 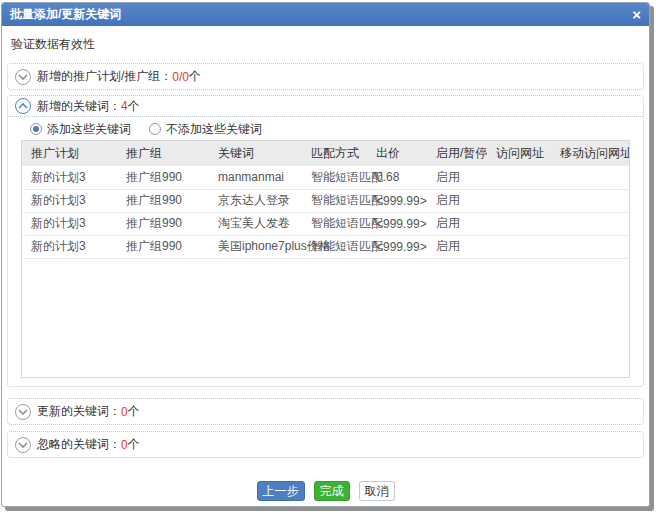 What do you see at coordinates (397, 154) in the screenshot?
I see `col-header-bid: 出价` at bounding box center [397, 154].